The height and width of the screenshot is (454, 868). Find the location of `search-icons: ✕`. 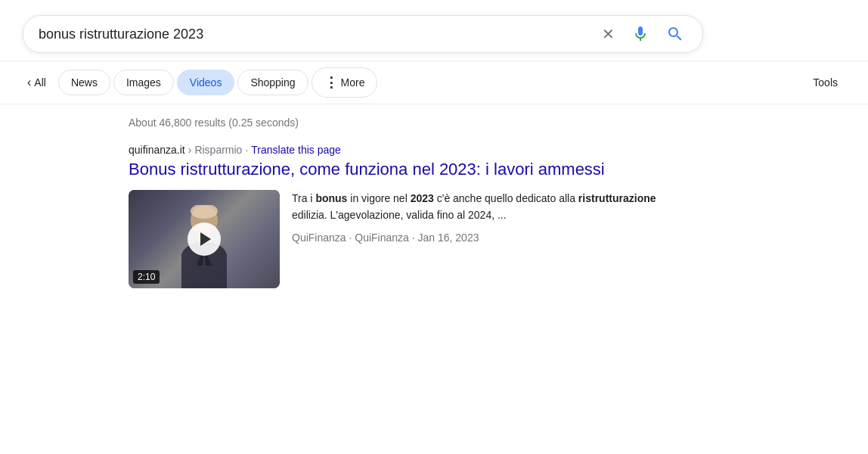

search-icons: ✕ is located at coordinates (643, 34).